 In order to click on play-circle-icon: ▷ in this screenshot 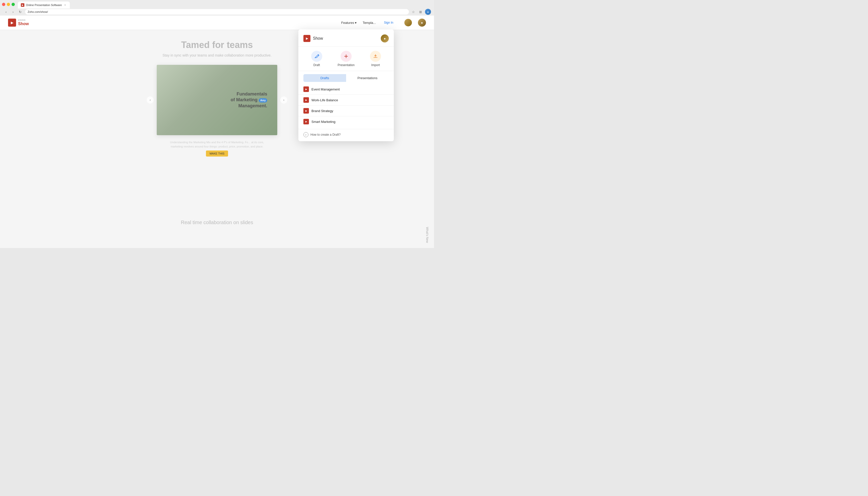, I will do `click(306, 135)`.